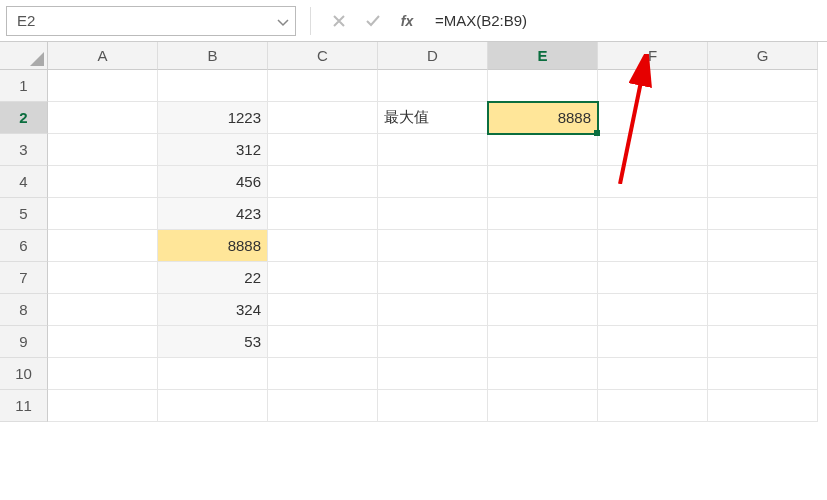 The width and height of the screenshot is (827, 500). What do you see at coordinates (543, 118) in the screenshot?
I see `cell-E2: 8888` at bounding box center [543, 118].